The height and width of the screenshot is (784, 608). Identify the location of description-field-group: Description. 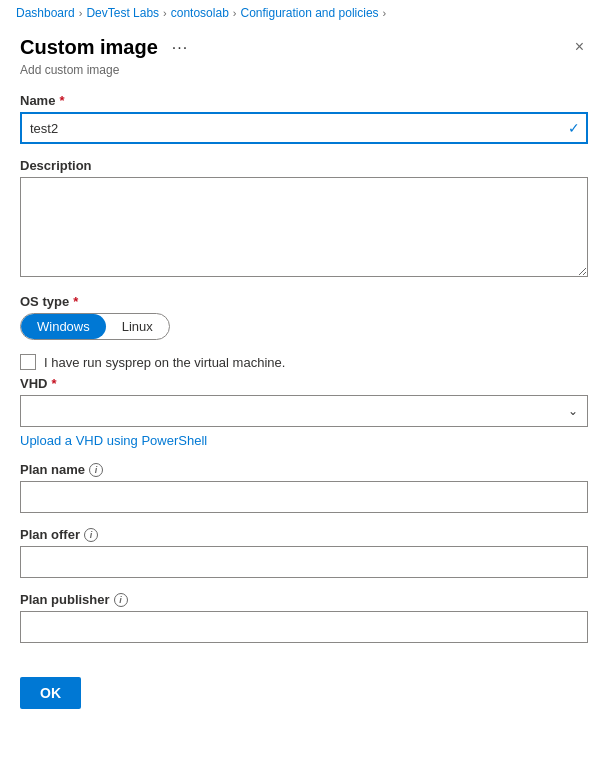
(304, 219).